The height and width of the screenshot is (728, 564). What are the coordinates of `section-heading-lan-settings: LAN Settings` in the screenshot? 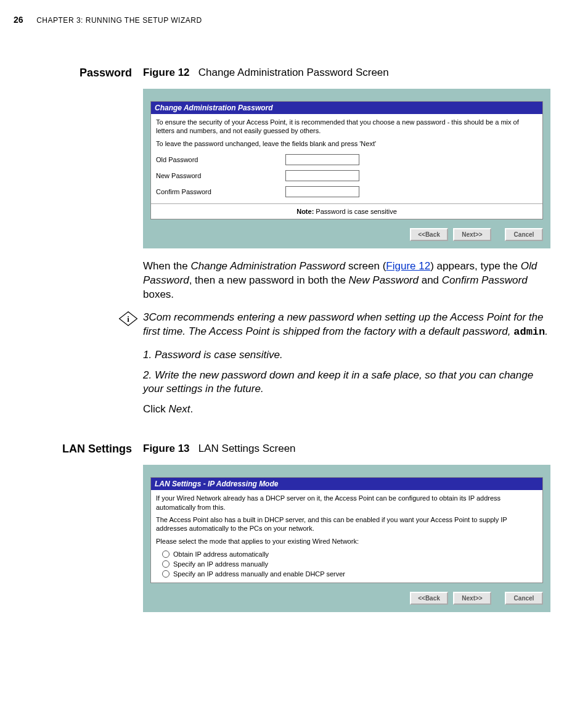 It's located at (78, 449).